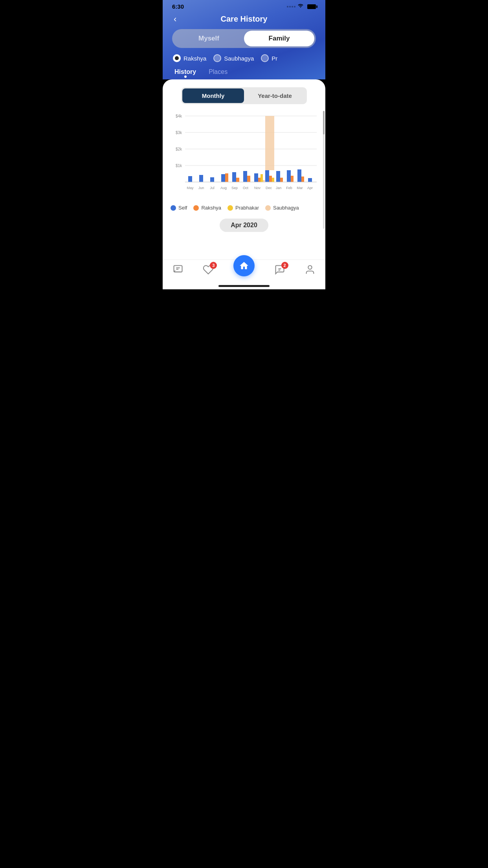 The image size is (488, 868). Describe the element at coordinates (179, 166) in the screenshot. I see `svg-text: $1k` at that location.